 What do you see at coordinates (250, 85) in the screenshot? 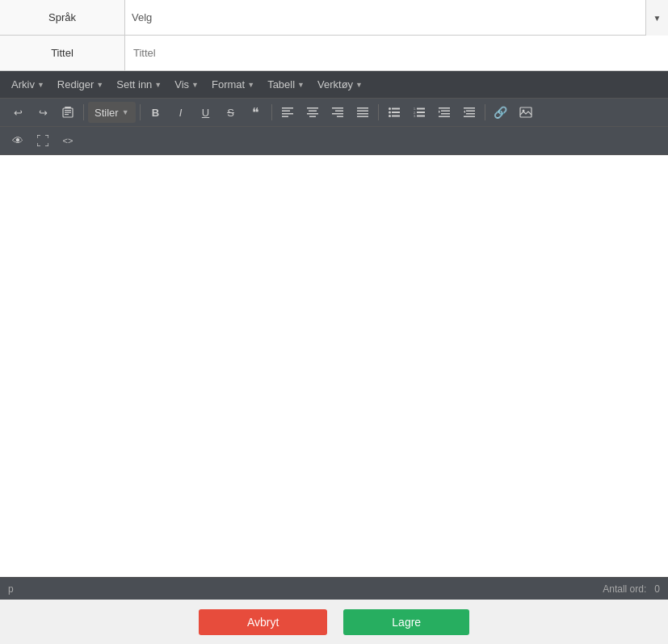
I see `menu-arrow-format: ▼` at bounding box center [250, 85].